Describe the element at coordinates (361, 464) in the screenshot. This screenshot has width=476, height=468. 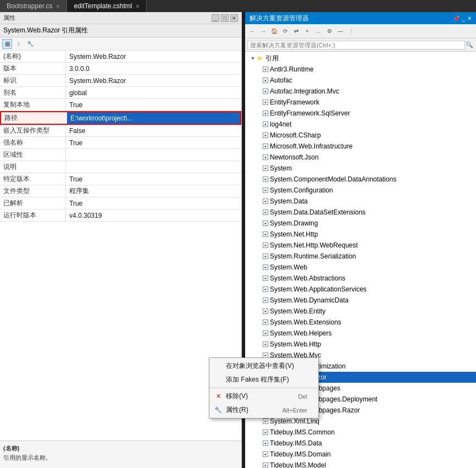
I see `tree-item: Tidebuy.IMS.Model` at that location.